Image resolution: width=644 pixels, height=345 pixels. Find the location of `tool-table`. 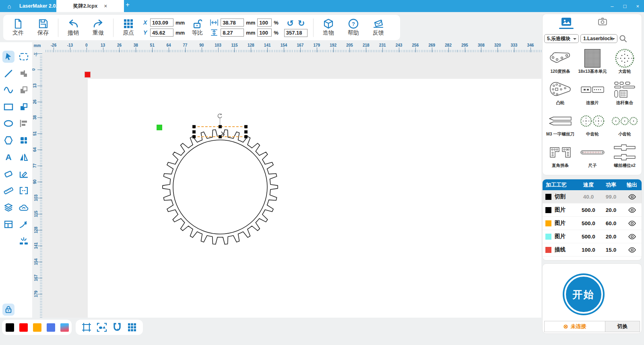

tool-table is located at coordinates (8, 224).